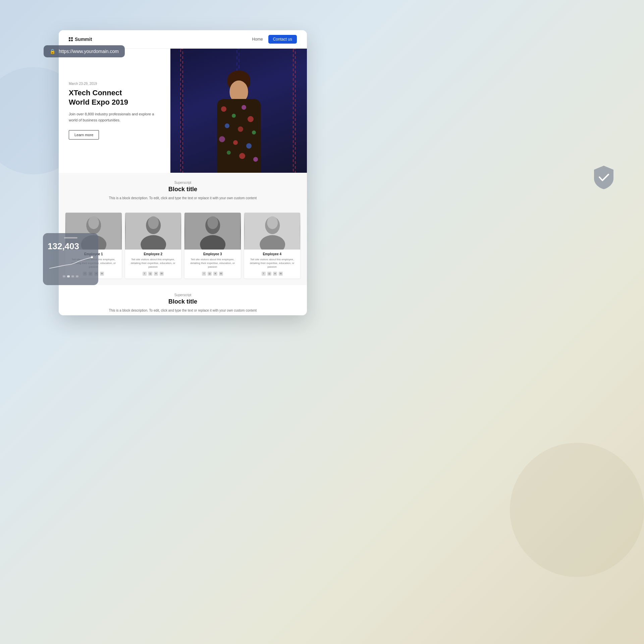 Image resolution: width=644 pixels, height=644 pixels. Describe the element at coordinates (281, 274) in the screenshot. I see `email-icon-4: ✉` at that location.